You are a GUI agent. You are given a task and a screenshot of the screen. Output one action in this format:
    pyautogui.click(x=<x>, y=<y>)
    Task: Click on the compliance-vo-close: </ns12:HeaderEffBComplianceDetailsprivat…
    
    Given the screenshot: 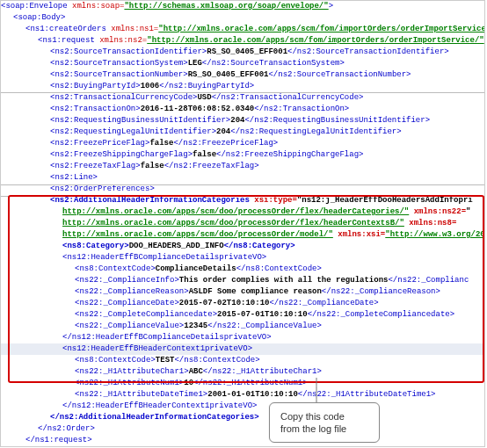 What is the action you would take?
    pyautogui.click(x=243, y=337)
    